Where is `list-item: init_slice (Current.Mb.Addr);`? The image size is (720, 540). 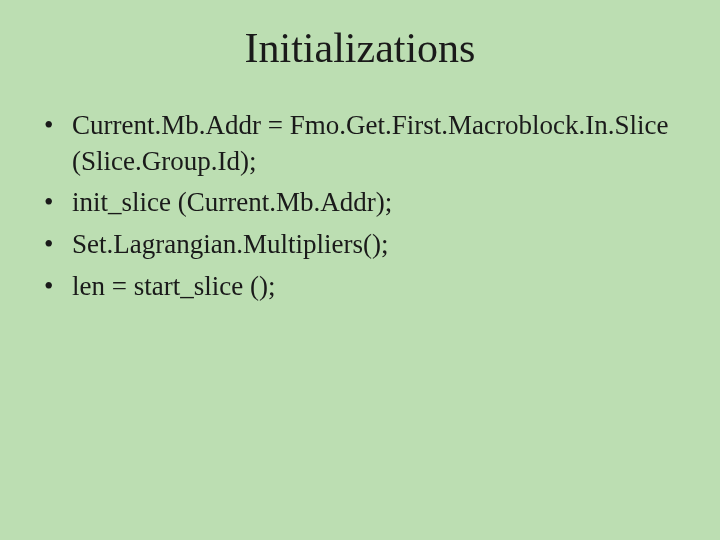 list-item: init_slice (Current.Mb.Addr); is located at coordinates (362, 203).